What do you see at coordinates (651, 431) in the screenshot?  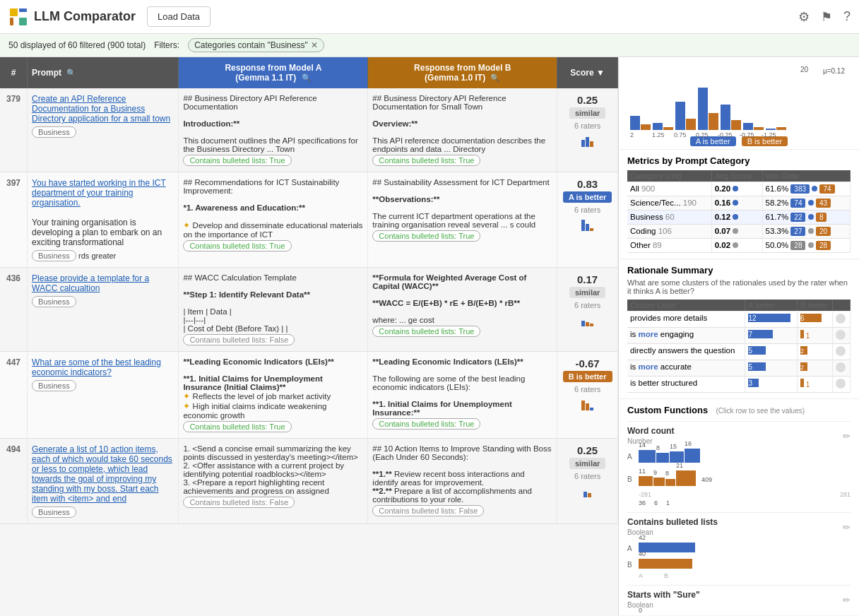 I see `fn-name-word-count: Word count` at bounding box center [651, 431].